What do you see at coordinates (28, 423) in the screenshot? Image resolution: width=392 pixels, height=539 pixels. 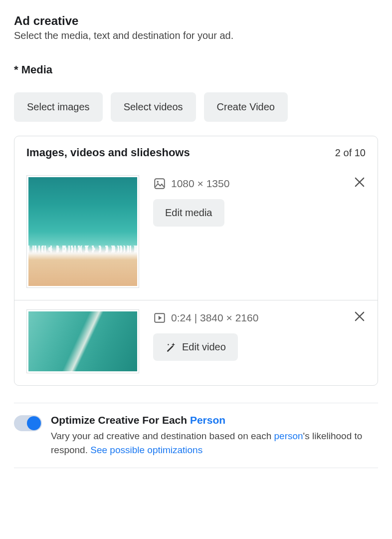 I see `optimize-creative-toggle` at bounding box center [28, 423].